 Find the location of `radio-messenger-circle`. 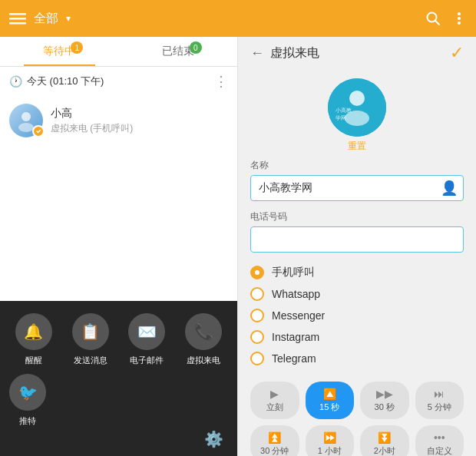

radio-messenger-circle is located at coordinates (257, 316).